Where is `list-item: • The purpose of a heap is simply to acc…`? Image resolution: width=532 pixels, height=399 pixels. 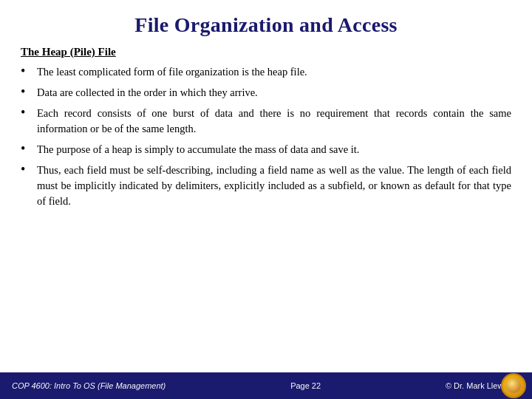 list-item: • The purpose of a heap is simply to acc… is located at coordinates (266, 149).